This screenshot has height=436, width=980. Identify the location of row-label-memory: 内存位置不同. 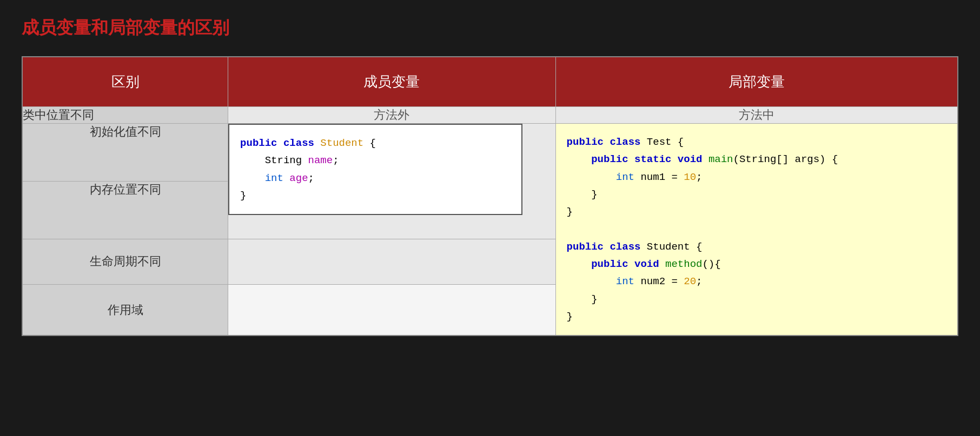
(125, 210).